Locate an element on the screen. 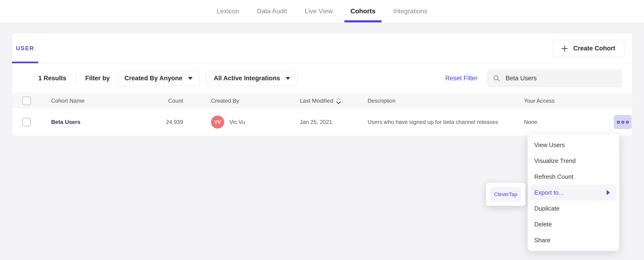 This screenshot has width=644, height=260. top-nav: Lexicon Data Audit Live View Cohorts Int… is located at coordinates (322, 12).